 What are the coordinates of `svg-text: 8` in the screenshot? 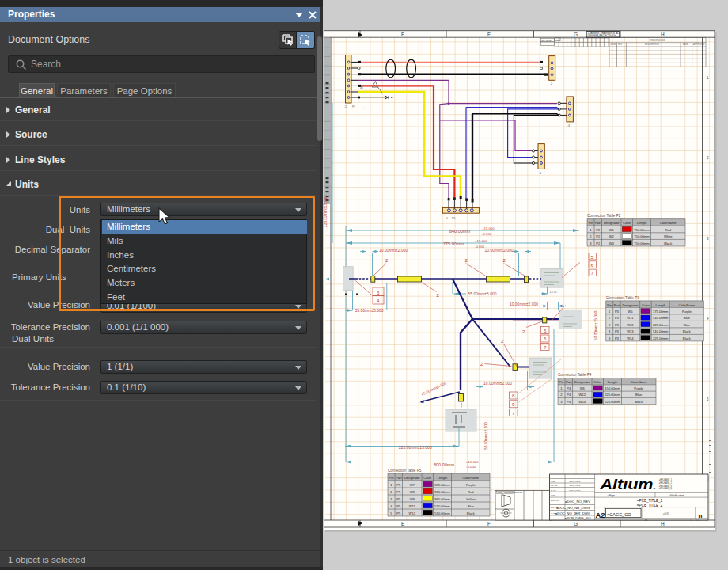 It's located at (514, 396).